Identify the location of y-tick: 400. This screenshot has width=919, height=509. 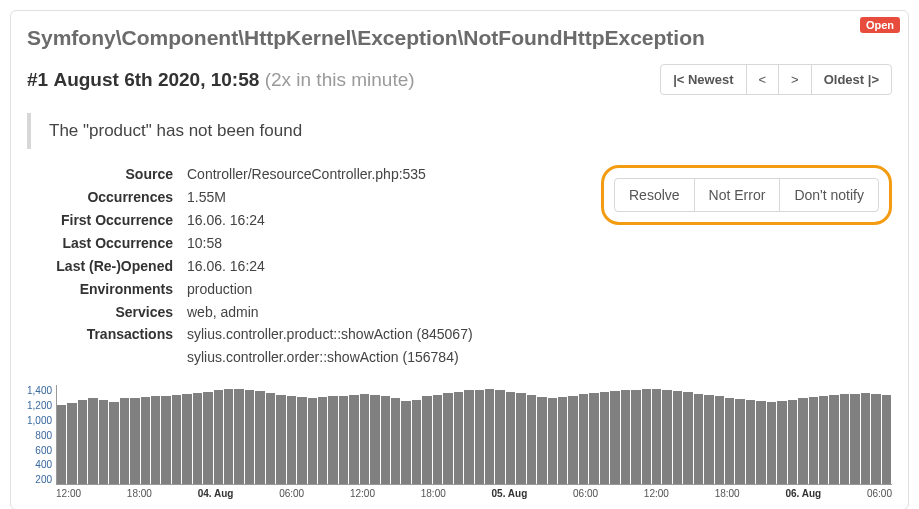
(44, 464).